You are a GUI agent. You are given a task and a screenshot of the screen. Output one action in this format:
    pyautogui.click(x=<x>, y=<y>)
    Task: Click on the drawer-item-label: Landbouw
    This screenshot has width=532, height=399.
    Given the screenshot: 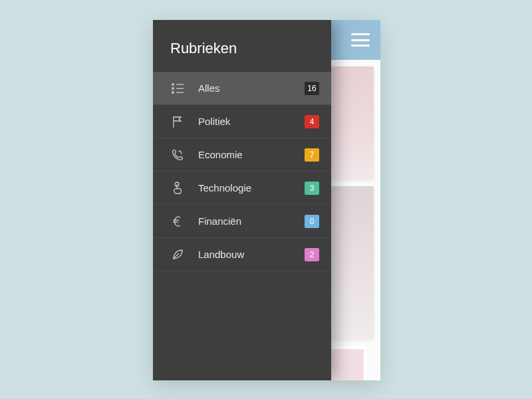 What is the action you would take?
    pyautogui.click(x=251, y=254)
    